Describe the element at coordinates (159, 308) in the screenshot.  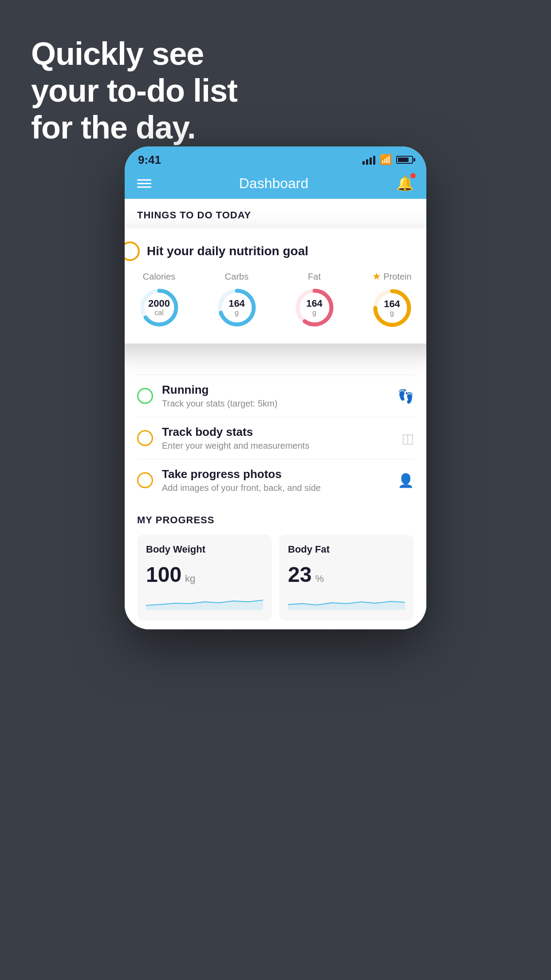
I see `calories-donut: 2000 cal` at that location.